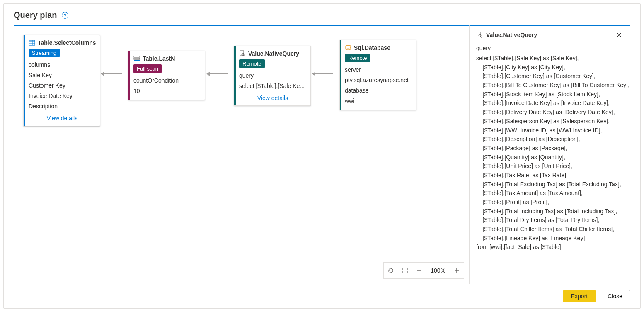 The height and width of the screenshot is (312, 644). Describe the element at coordinates (550, 35) in the screenshot. I see `details-header: Value.NativeQuery` at that location.